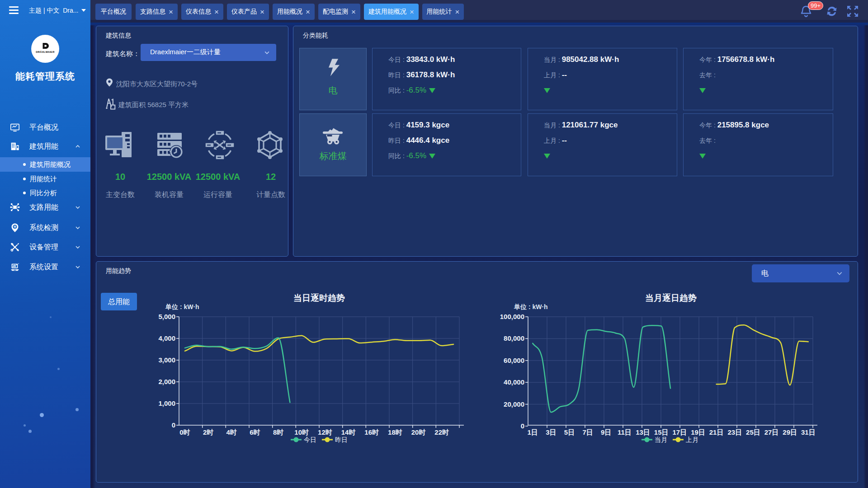 This screenshot has width=868, height=488. What do you see at coordinates (808, 432) in the screenshot?
I see `svg-text: 31日` at bounding box center [808, 432].